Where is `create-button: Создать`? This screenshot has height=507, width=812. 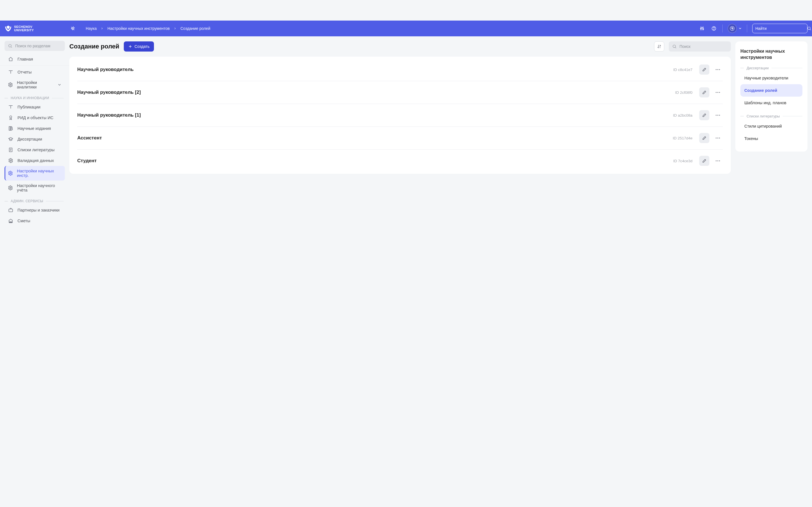
create-button: Создать is located at coordinates (139, 46).